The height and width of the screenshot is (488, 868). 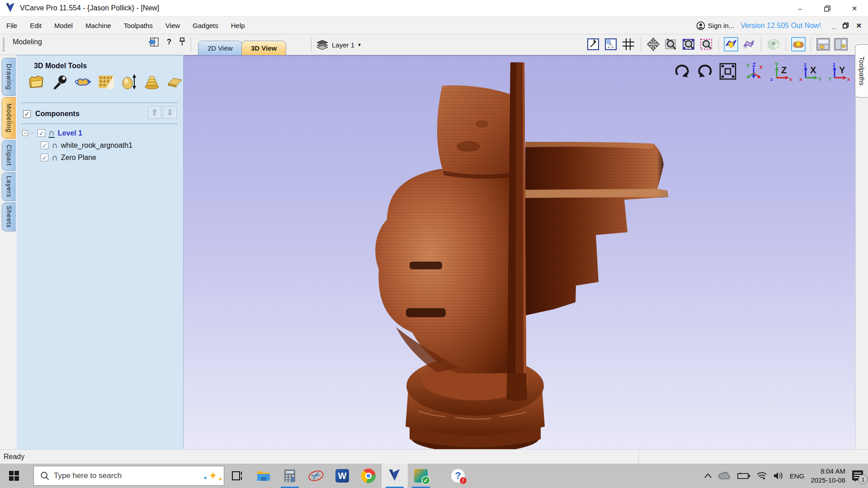 I want to click on panel-grip, so click(x=4, y=45).